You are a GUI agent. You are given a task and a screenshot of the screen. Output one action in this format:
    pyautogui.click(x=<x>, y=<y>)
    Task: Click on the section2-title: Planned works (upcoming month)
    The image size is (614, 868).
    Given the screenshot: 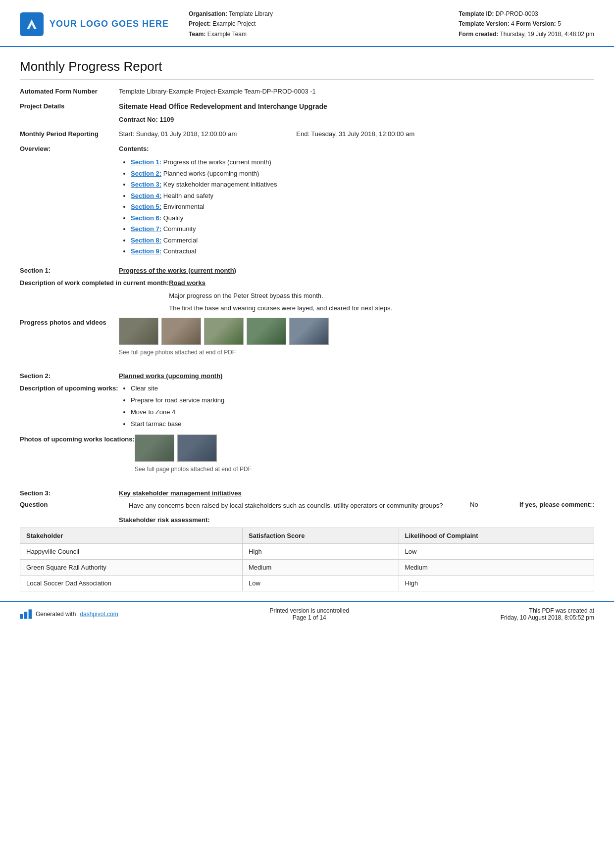 What is the action you would take?
    pyautogui.click(x=170, y=376)
    